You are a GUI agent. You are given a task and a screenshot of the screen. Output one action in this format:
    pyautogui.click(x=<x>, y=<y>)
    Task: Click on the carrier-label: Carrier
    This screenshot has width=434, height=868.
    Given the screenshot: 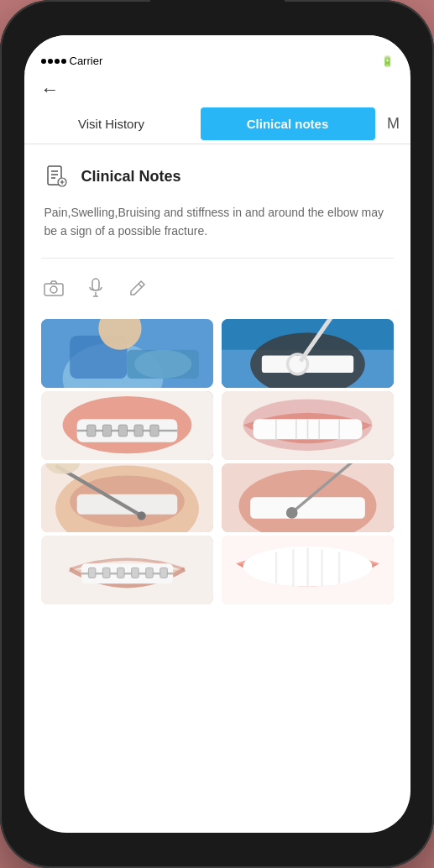 What is the action you would take?
    pyautogui.click(x=86, y=60)
    